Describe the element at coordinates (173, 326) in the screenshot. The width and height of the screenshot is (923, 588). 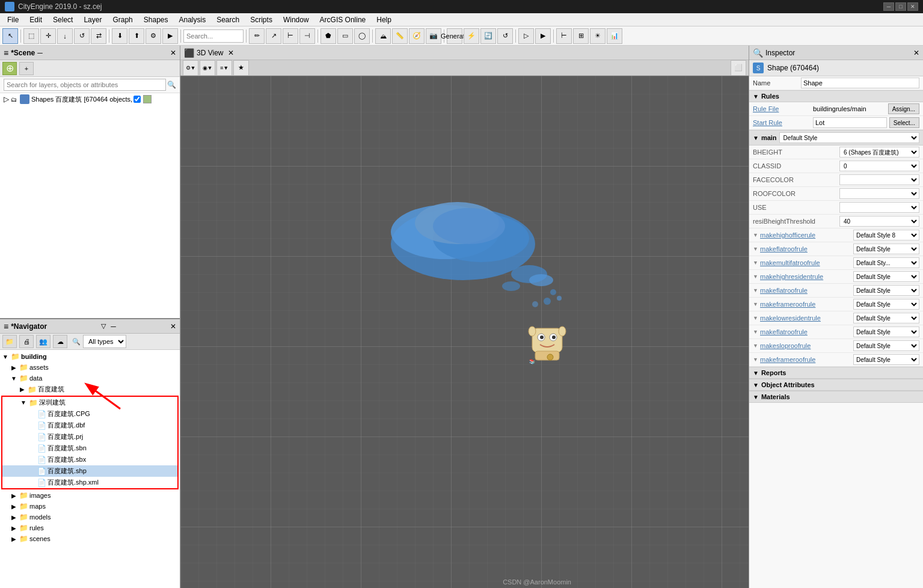
I see `nav-close-button: ✕` at that location.